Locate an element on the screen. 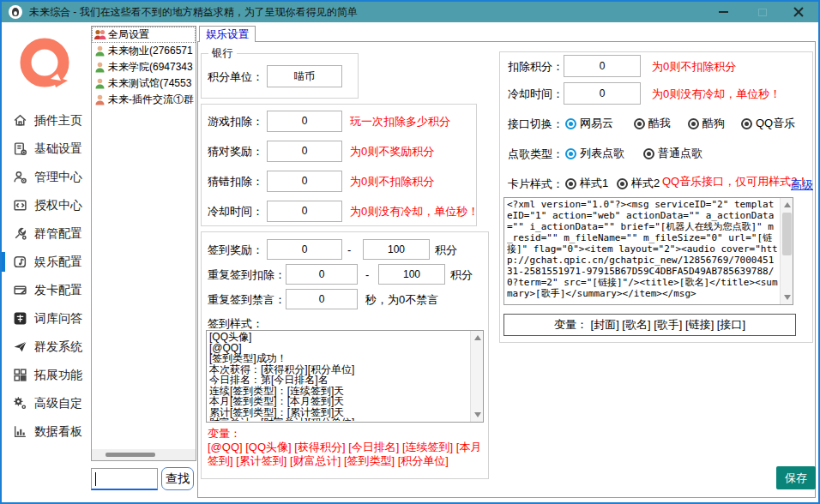  song-variables-button: 变量： [封面] [歌名] [歌手] [链接] [接口] is located at coordinates (650, 325).